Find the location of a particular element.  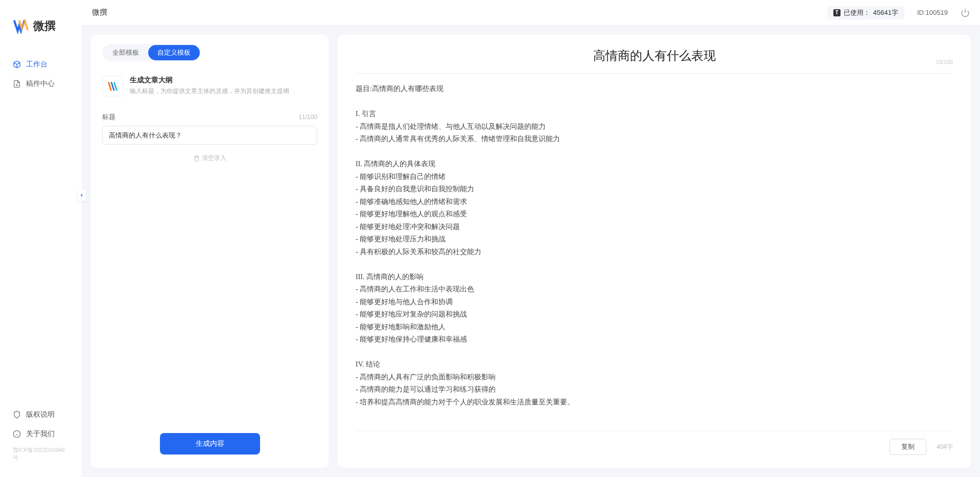

chevron-left-icon is located at coordinates (82, 195).